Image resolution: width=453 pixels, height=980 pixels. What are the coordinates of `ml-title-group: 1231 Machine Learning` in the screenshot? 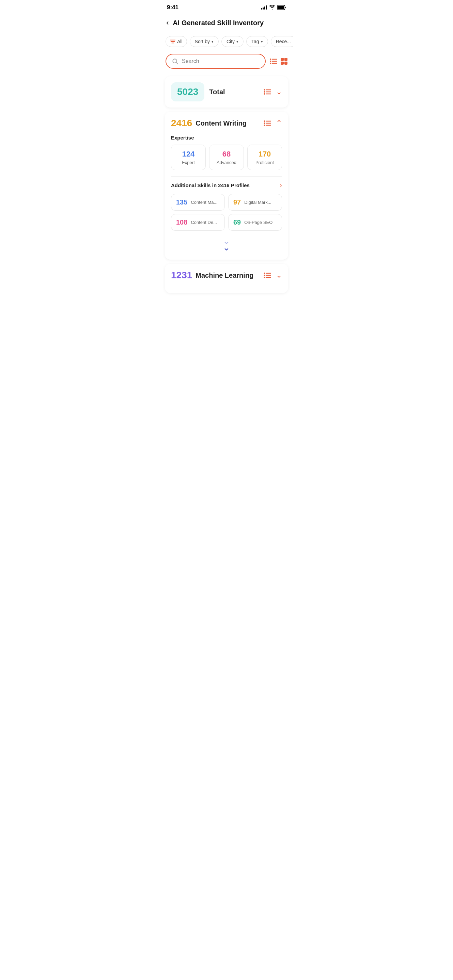 It's located at (212, 275).